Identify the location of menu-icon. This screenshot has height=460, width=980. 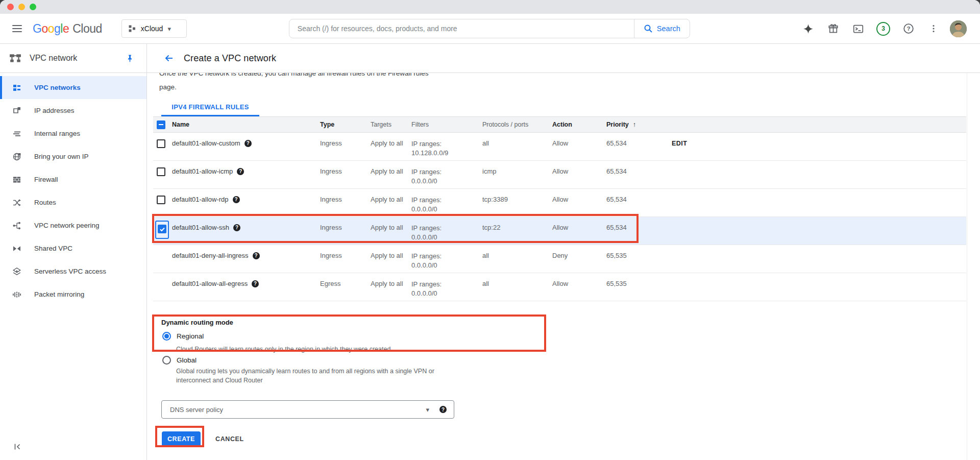
(17, 29).